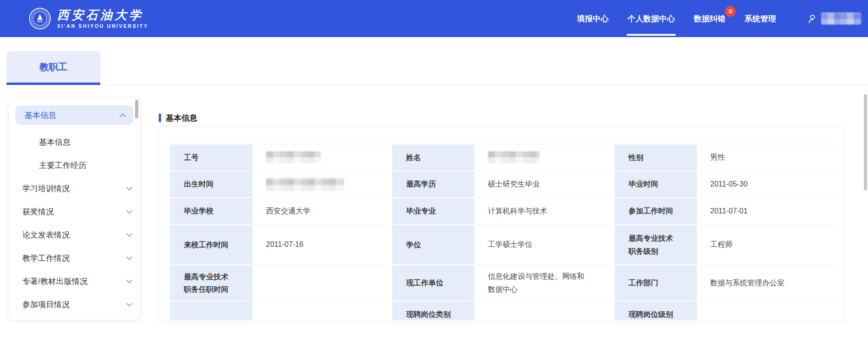  What do you see at coordinates (767, 158) in the screenshot?
I see `table-value-cell: 男性` at bounding box center [767, 158].